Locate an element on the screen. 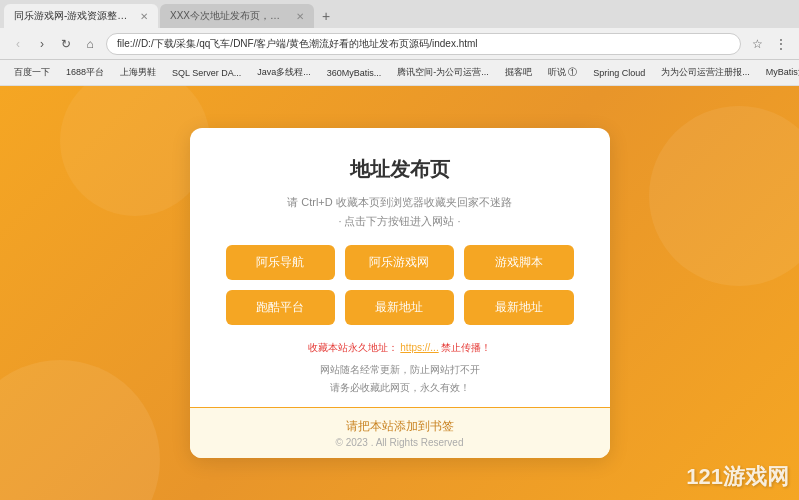 Image resolution: width=799 pixels, height=500 pixels. footer-bar: 请把本站添加到书签 © 2023 . All Rights Reserved is located at coordinates (400, 432).